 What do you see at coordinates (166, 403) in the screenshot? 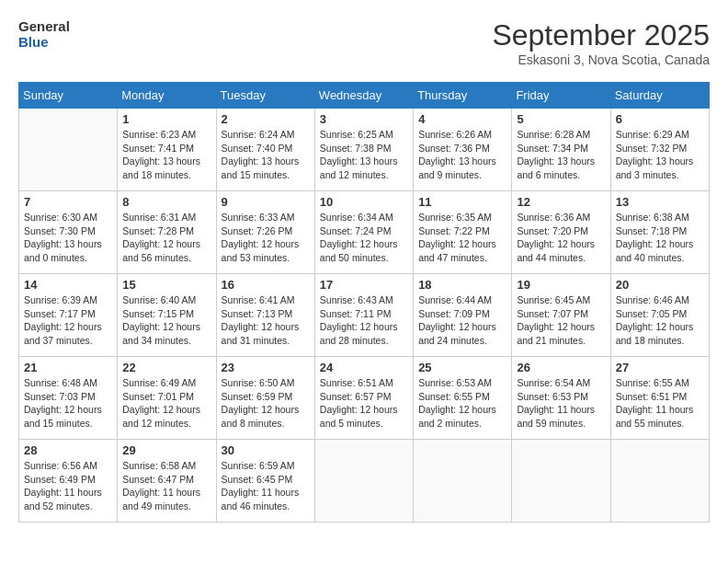
I see `day-info: Sunrise: 6:49 AM Sunset: 7:01 PM Dayligh…` at bounding box center [166, 403].